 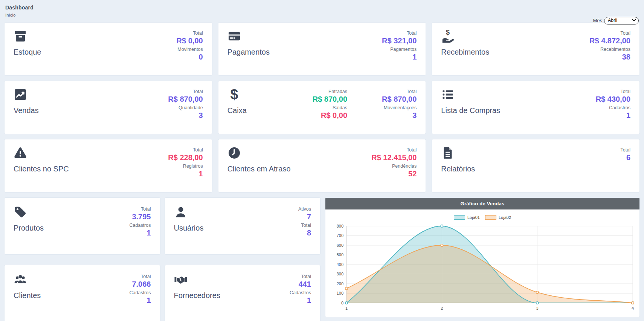 I want to click on card-pagamentos: PagamentosTotalR$ 321,00Pagamentos1, so click(x=322, y=49).